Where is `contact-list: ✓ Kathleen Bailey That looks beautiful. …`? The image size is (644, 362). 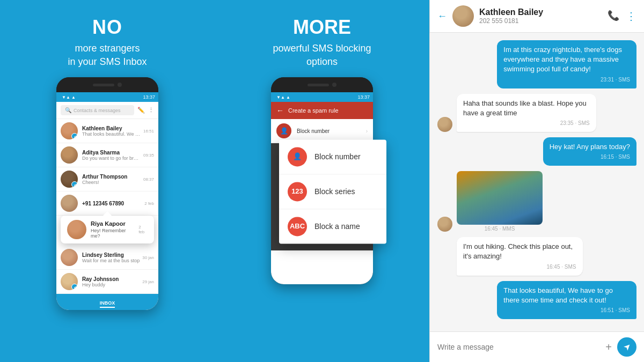 contact-list: ✓ Kathleen Bailey That looks beautiful. … is located at coordinates (107, 167).